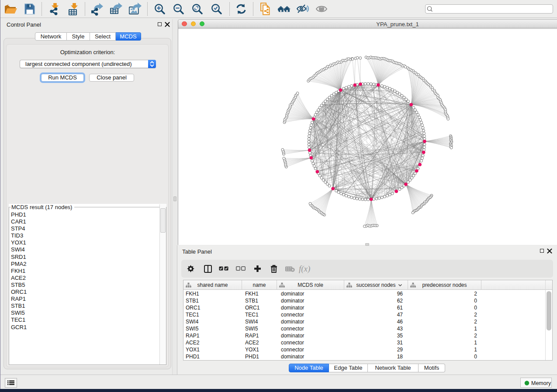 The height and width of the screenshot is (392, 557). Describe the element at coordinates (304, 269) in the screenshot. I see `svg-text: f(x)` at that location.